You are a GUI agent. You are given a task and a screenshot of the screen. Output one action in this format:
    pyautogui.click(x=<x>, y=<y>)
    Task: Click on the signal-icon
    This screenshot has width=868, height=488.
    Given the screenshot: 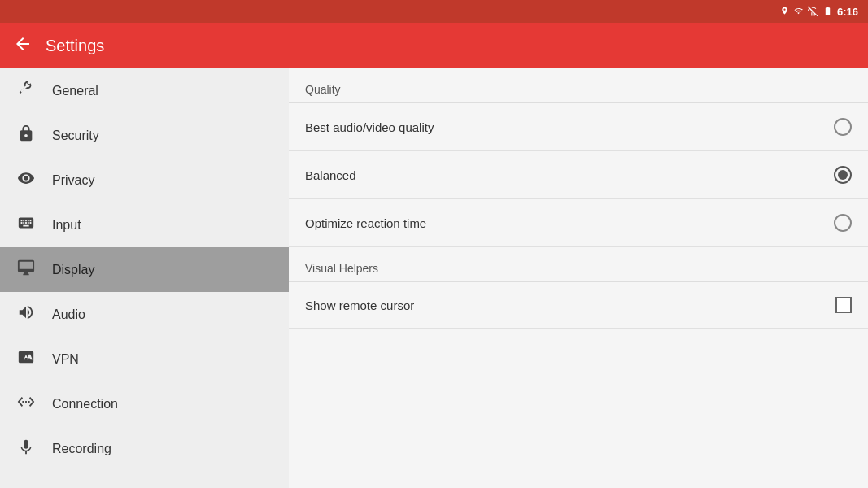 What is the action you would take?
    pyautogui.click(x=813, y=11)
    